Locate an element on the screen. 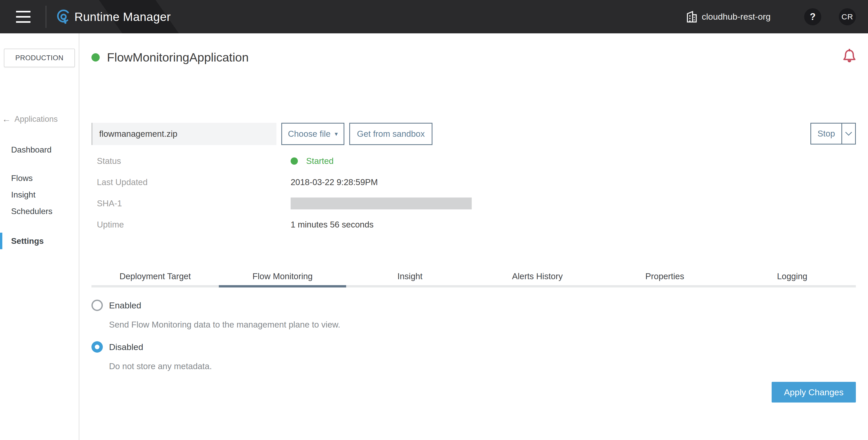  uptime-label: Uptime is located at coordinates (191, 225).